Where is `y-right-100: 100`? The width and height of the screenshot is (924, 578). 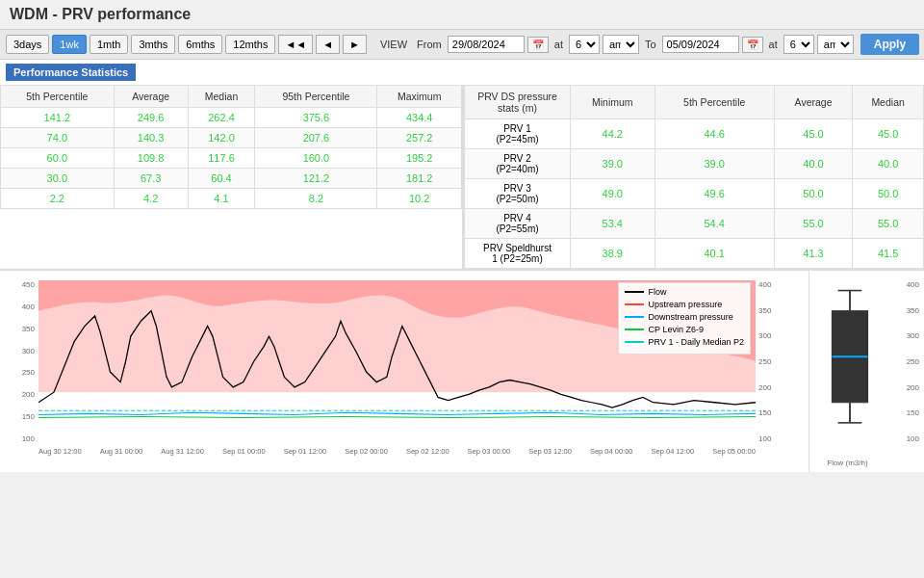
y-right-100: 100 is located at coordinates (764, 439).